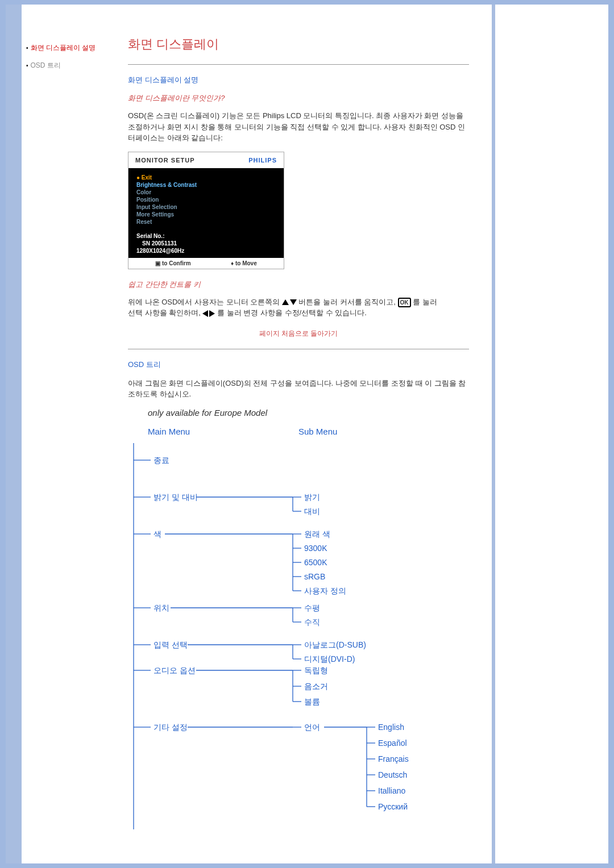 The width and height of the screenshot is (614, 868). I want to click on section-subheading: 화면 디스플레이란 무엇인가?, so click(298, 98).